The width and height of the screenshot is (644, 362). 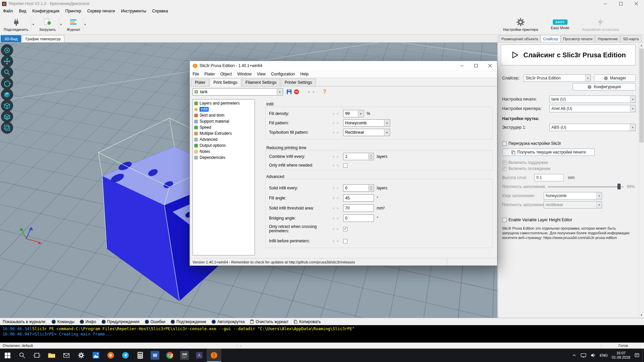 What do you see at coordinates (121, 322) in the screenshot?
I see `log-filter-toggle: Предупреждения` at bounding box center [121, 322].